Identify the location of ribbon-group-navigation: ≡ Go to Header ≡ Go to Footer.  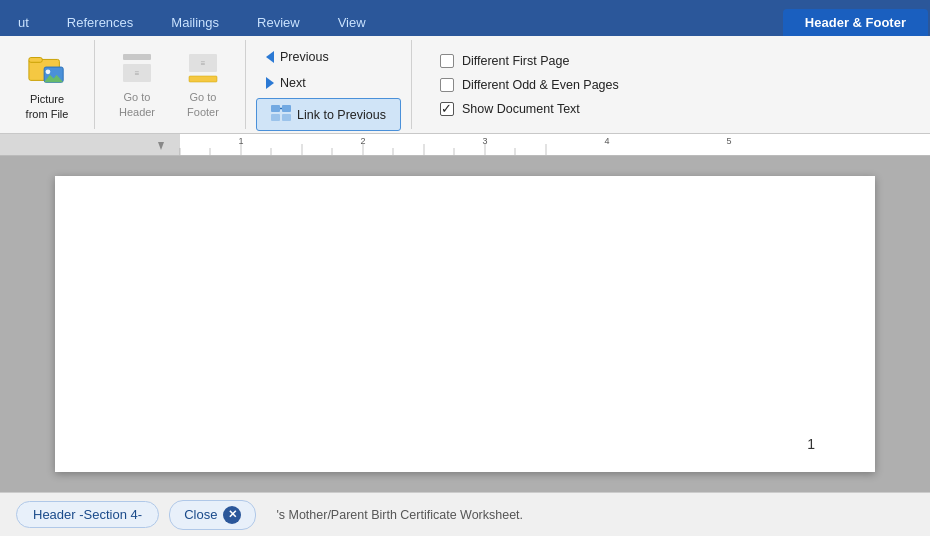
(170, 84).